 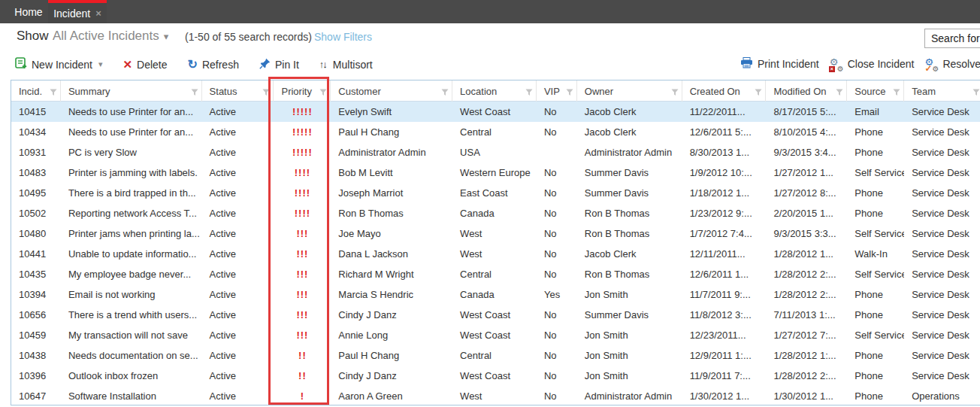 What do you see at coordinates (552, 92) in the screenshot?
I see `column-header-label: VIP` at bounding box center [552, 92].